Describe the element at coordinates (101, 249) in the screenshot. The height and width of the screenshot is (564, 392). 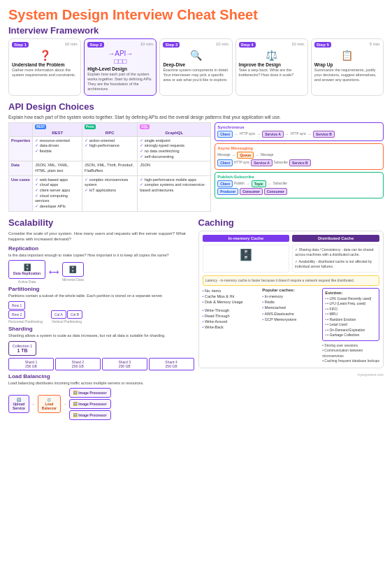
I see `replication-title: Replication` at that location.